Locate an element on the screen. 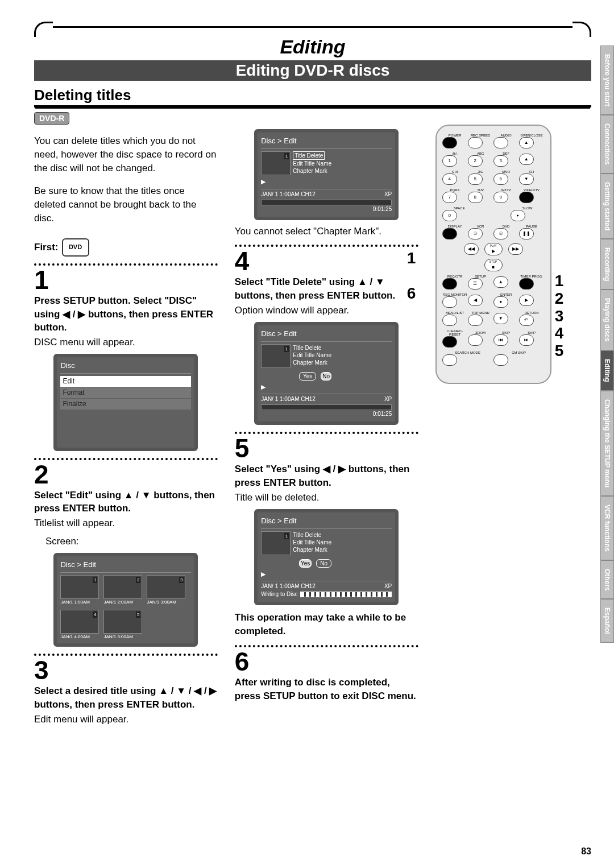 This screenshot has height=868, width=614. step6-head: After writing to disc is completed, pres… is located at coordinates (326, 689).